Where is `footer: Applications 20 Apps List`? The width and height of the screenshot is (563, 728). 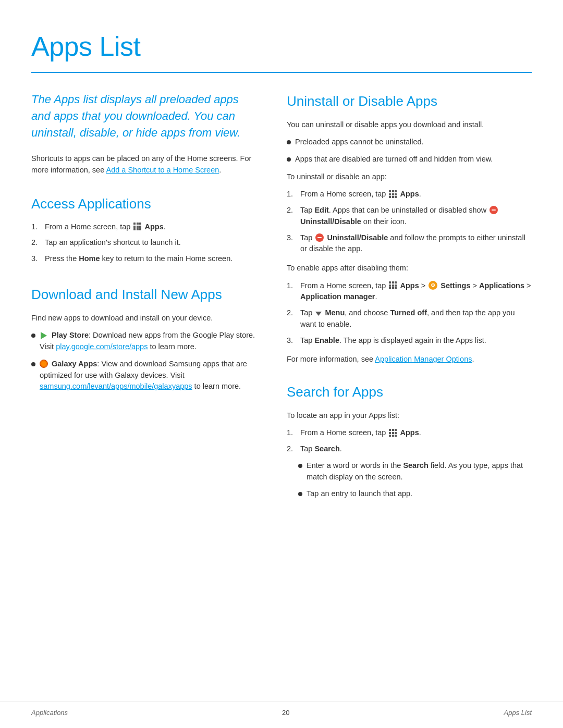
footer: Applications 20 Apps List is located at coordinates (282, 710).